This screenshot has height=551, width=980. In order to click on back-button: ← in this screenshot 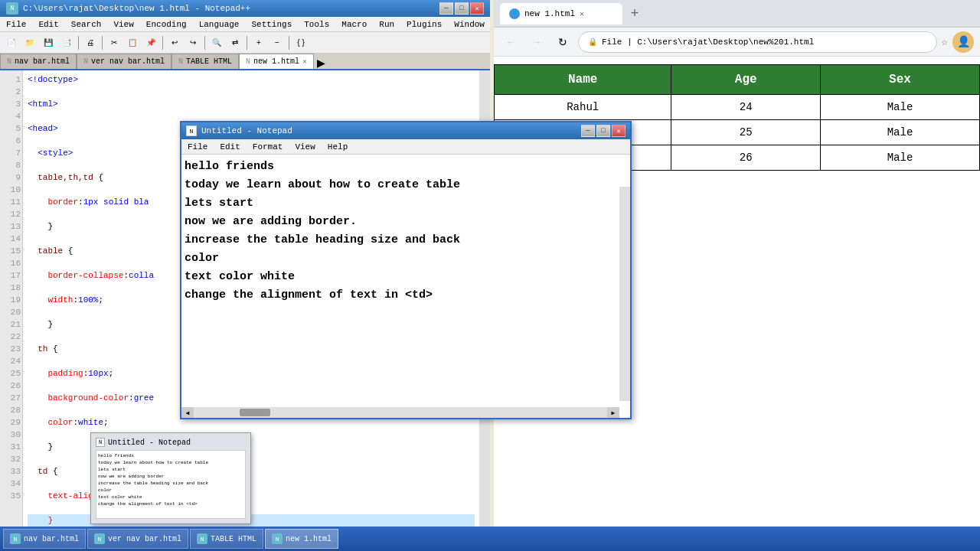, I will do `click(511, 42)`.